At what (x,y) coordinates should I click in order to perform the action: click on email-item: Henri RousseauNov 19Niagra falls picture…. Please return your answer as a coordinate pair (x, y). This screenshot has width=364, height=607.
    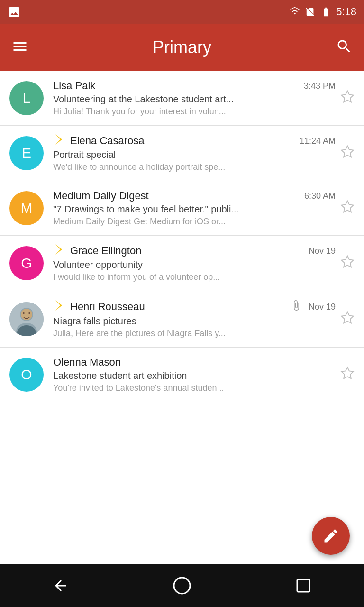
    Looking at the image, I should click on (182, 320).